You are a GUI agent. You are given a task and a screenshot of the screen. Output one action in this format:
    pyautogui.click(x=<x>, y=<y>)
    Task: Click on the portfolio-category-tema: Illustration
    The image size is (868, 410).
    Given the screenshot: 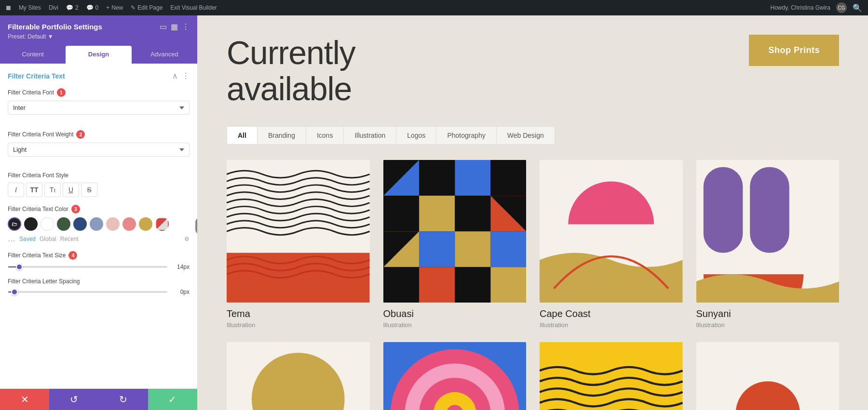 What is the action you would take?
    pyautogui.click(x=298, y=325)
    